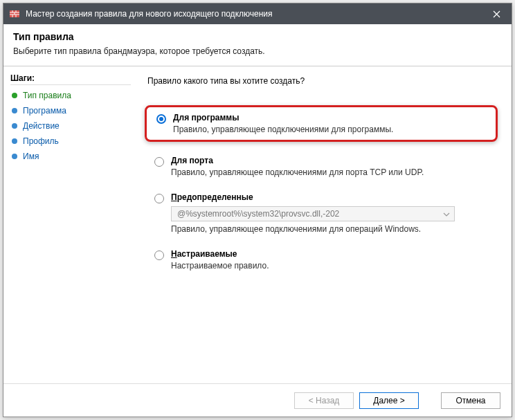 This screenshot has width=515, height=420. I want to click on option-custom-desc: Настраиваемое правило., so click(333, 266).